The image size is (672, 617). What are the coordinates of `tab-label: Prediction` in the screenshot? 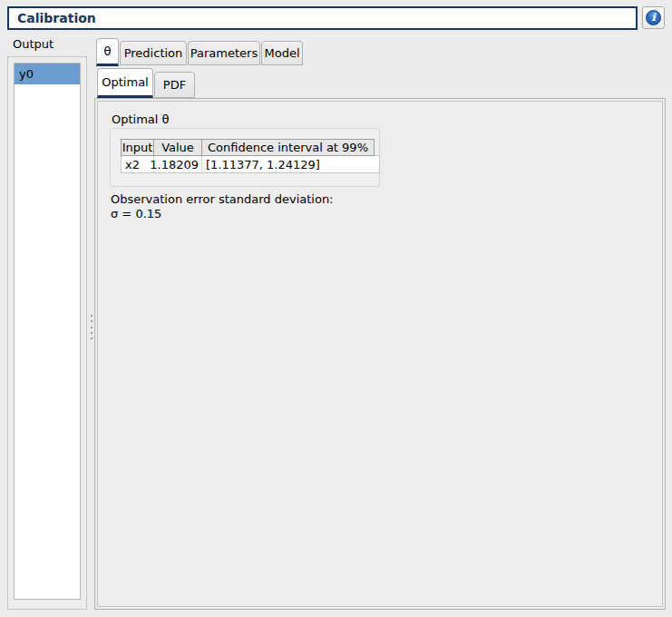 It's located at (154, 53).